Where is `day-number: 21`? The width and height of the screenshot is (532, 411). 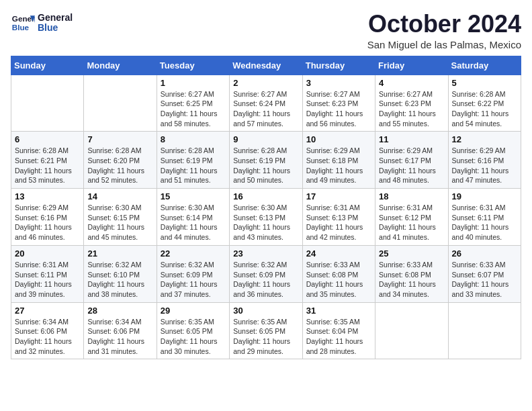
day-number: 21 is located at coordinates (120, 254).